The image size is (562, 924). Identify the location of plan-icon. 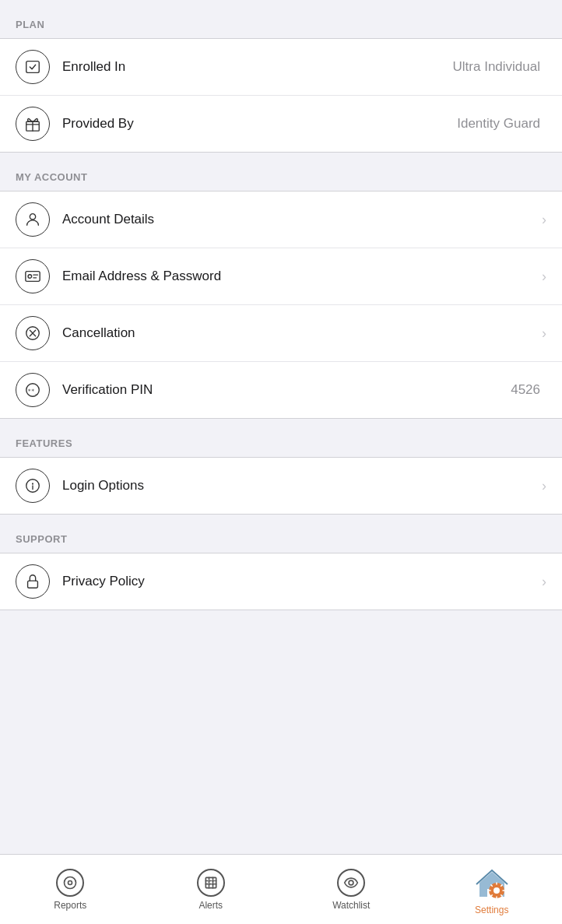
(33, 67).